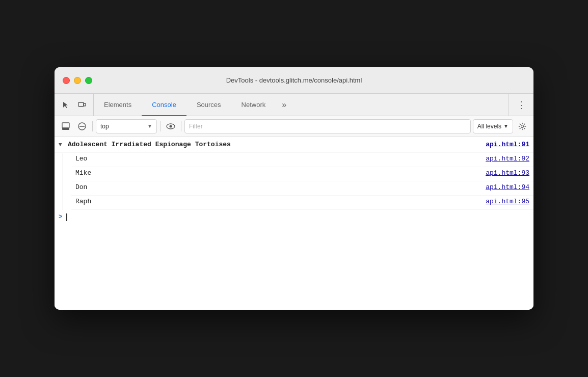 The height and width of the screenshot is (377, 588). Describe the element at coordinates (196, 126) in the screenshot. I see `filter-placeholder: Filter` at that location.